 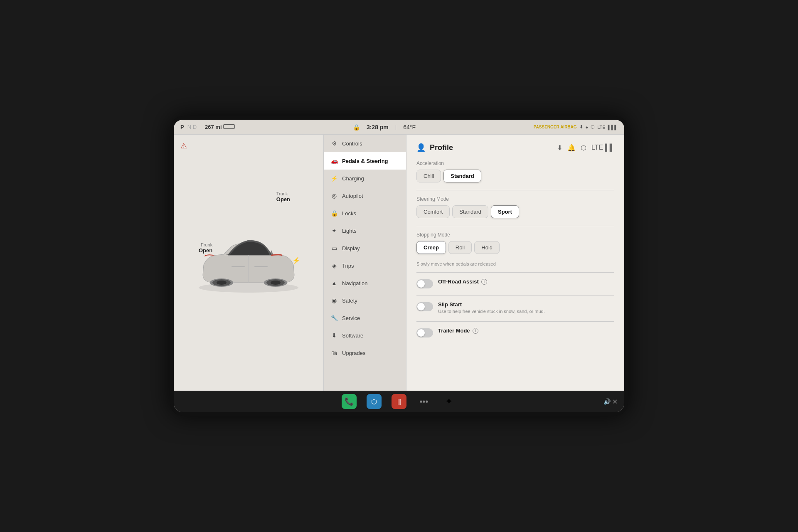 What do you see at coordinates (559, 148) in the screenshot?
I see `download-header-icon: ⬇` at bounding box center [559, 148].